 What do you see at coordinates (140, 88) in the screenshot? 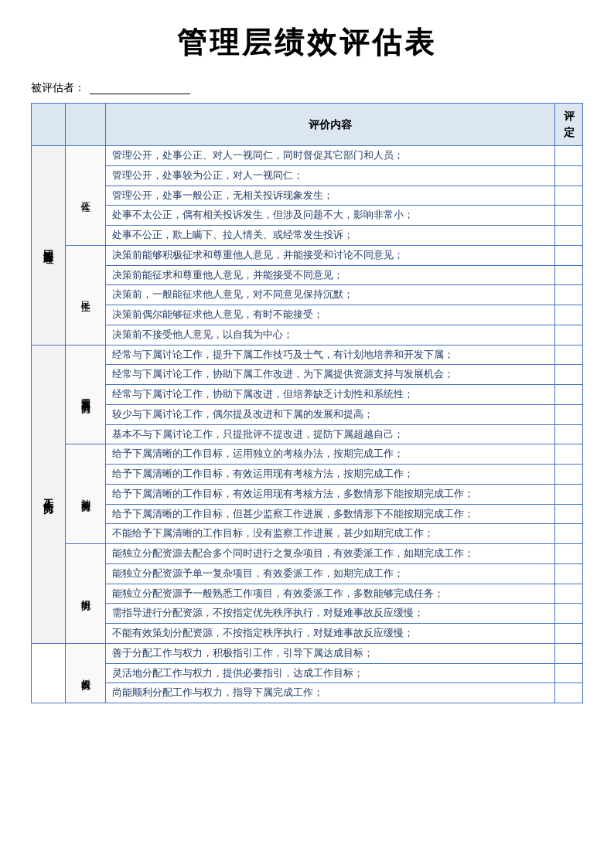
I see `subject-underline-field` at bounding box center [140, 88].